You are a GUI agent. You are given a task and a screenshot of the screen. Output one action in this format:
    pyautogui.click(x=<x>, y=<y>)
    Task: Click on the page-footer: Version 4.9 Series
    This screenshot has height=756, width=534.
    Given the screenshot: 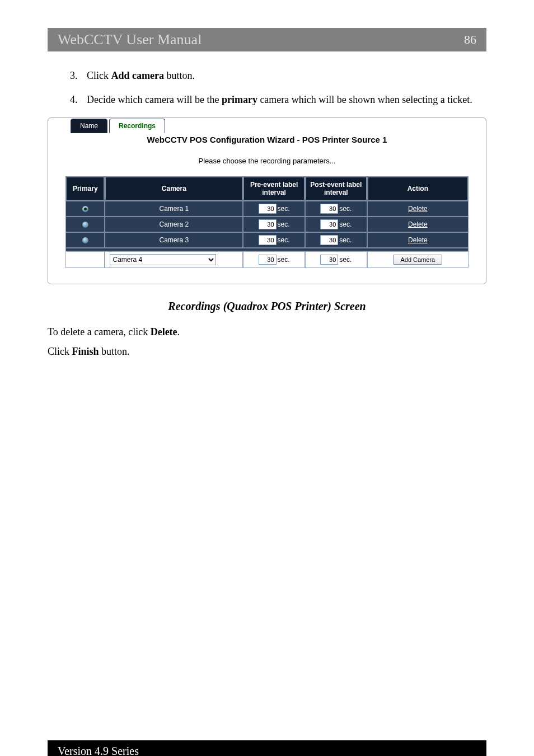 What is the action you would take?
    pyautogui.click(x=267, y=748)
    